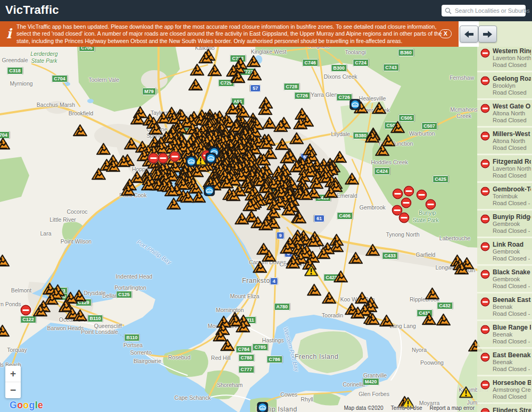  Describe the element at coordinates (504, 114) in the screenshot. I see `road-closure-item: West Gate OutAltona NorthRoad Closed` at that location.